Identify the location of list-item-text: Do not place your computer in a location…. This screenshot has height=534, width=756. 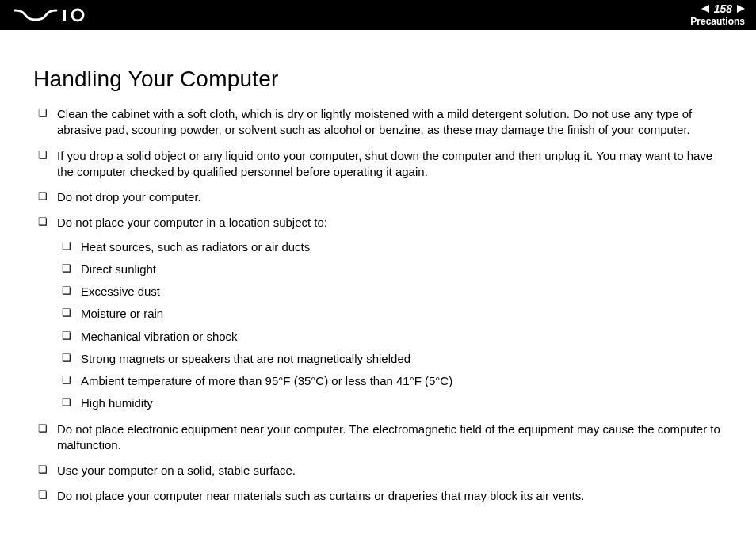
(192, 222).